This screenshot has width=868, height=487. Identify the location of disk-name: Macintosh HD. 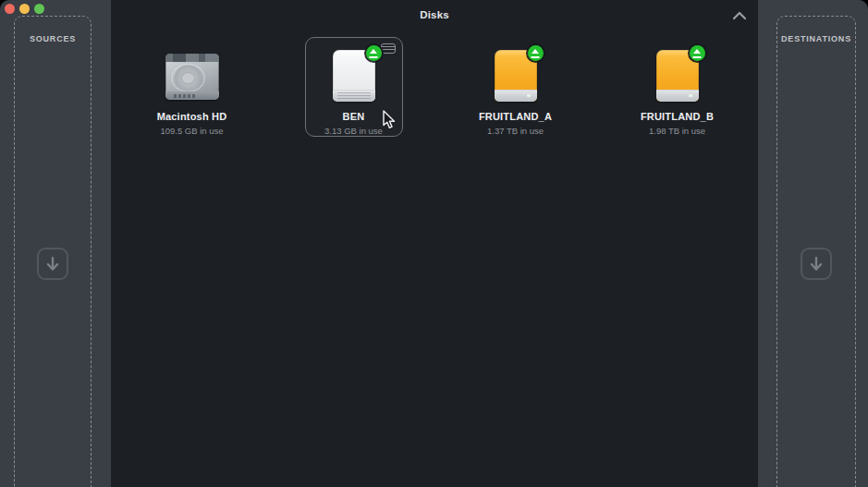
(192, 116).